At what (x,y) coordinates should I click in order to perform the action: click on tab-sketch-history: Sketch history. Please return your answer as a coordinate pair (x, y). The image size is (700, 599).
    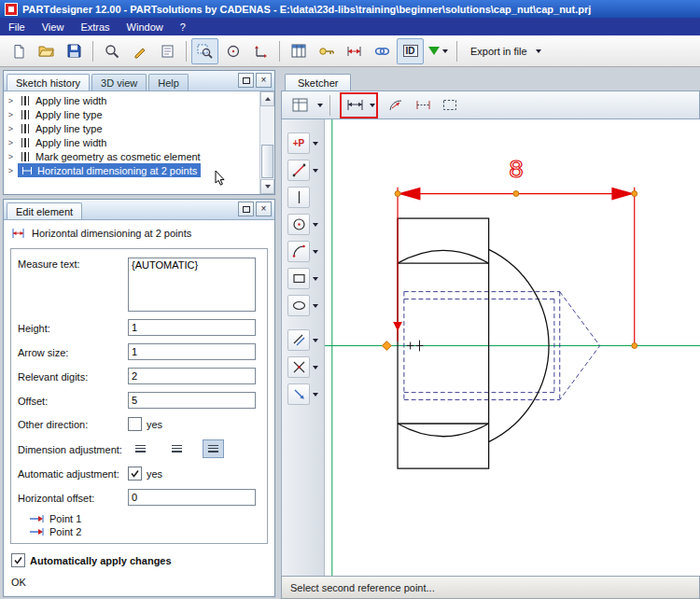
    Looking at the image, I should click on (49, 82).